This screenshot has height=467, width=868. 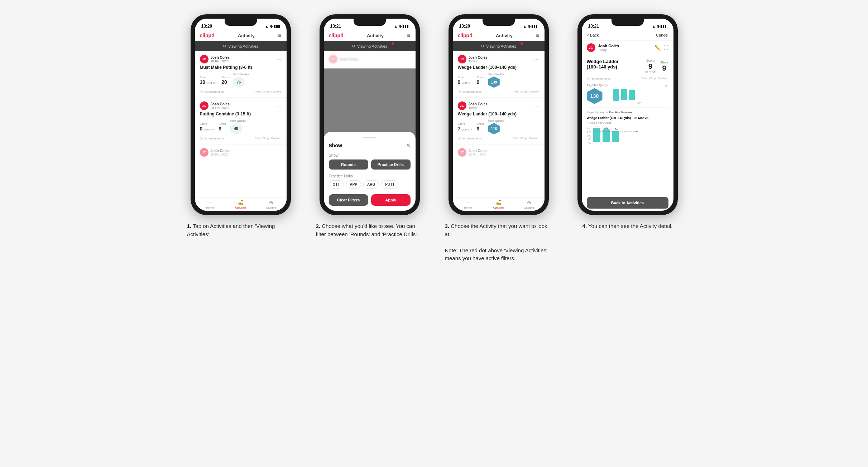 What do you see at coordinates (499, 75) in the screenshot?
I see `activity-card-3-1: JC Josh Coles Today ··· Wedge Ladder (10…` at bounding box center [499, 75].